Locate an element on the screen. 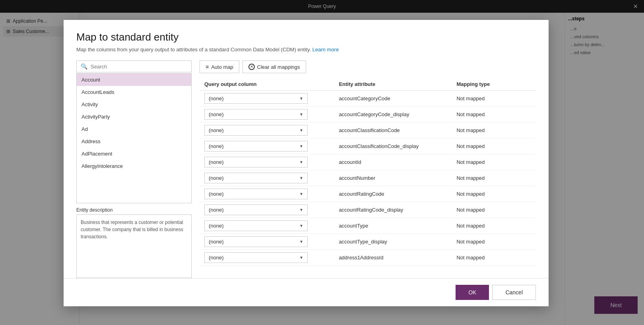 Image resolution: width=644 pixels, height=325 pixels. dropdown-value-row8: (none) is located at coordinates (216, 210).